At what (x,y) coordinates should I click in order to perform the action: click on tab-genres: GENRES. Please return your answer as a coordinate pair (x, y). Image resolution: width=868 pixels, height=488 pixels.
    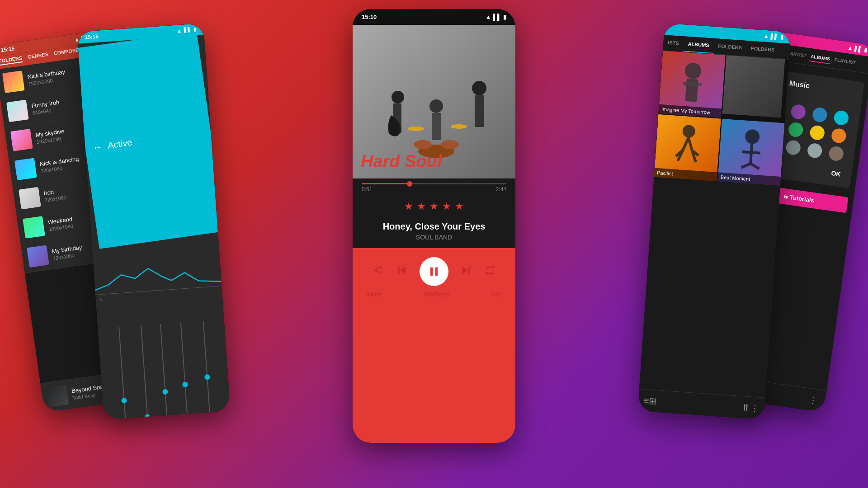
    Looking at the image, I should click on (38, 56).